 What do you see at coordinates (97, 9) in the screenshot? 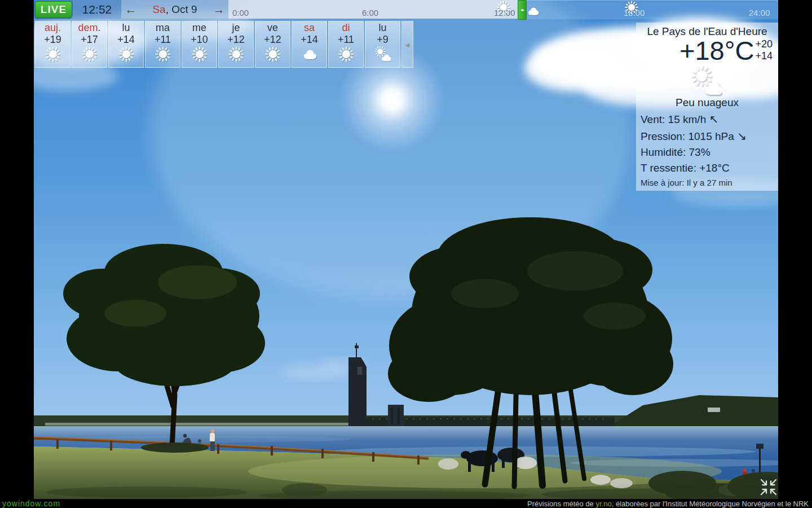
I see `current-time: 12:52` at bounding box center [97, 9].